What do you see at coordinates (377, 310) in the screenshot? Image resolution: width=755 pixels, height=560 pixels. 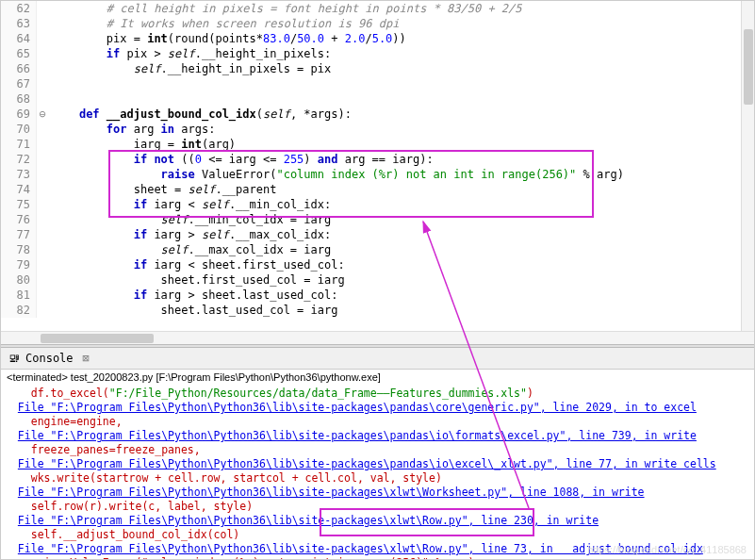 I see `code-line: 82 sheet.last_used_col = iarg` at bounding box center [377, 310].